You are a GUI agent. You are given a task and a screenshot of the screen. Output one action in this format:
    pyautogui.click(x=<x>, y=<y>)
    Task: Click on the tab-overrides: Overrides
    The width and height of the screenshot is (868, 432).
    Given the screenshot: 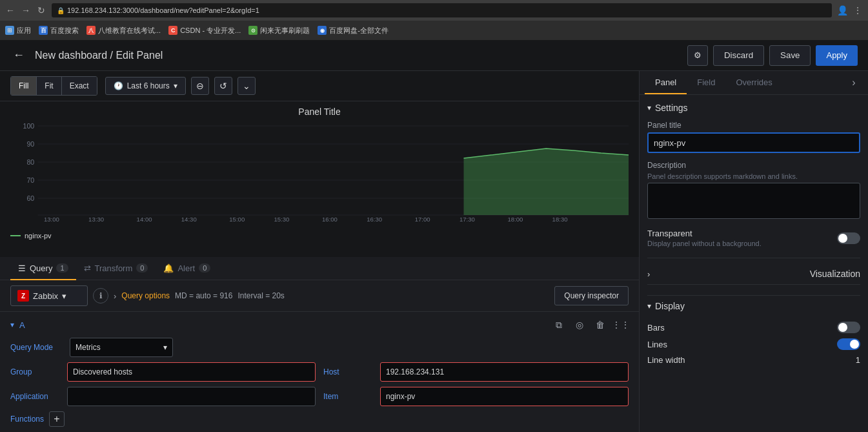 What is the action you would take?
    pyautogui.click(x=754, y=83)
    